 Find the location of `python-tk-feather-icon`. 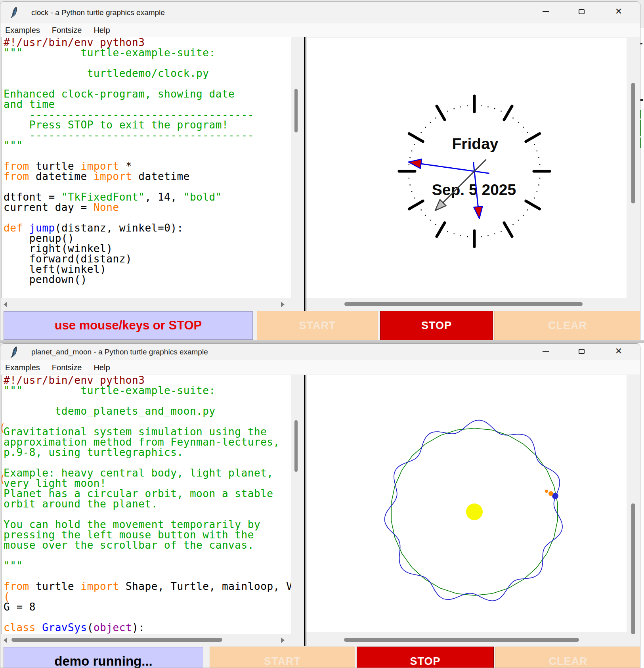

python-tk-feather-icon is located at coordinates (14, 12).